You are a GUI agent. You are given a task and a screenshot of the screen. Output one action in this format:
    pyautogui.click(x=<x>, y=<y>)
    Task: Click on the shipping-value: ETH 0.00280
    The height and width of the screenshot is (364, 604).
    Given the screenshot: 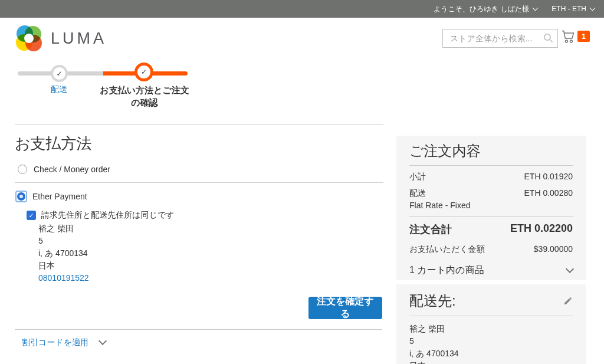 What is the action you would take?
    pyautogui.click(x=549, y=193)
    